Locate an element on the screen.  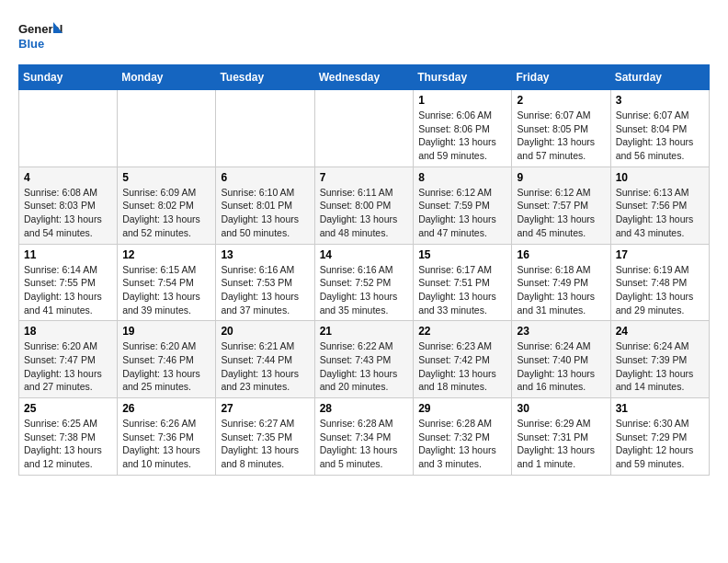
calendar-cell: 24Sunrise: 6:24 AM Sunset: 7:39 PM Dayli… is located at coordinates (660, 360).